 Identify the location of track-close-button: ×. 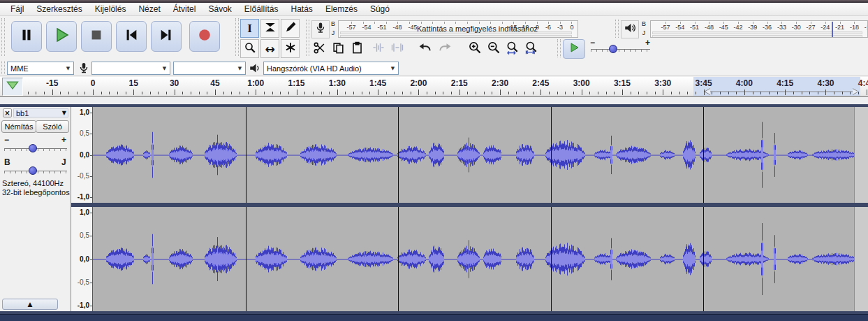
(7, 113).